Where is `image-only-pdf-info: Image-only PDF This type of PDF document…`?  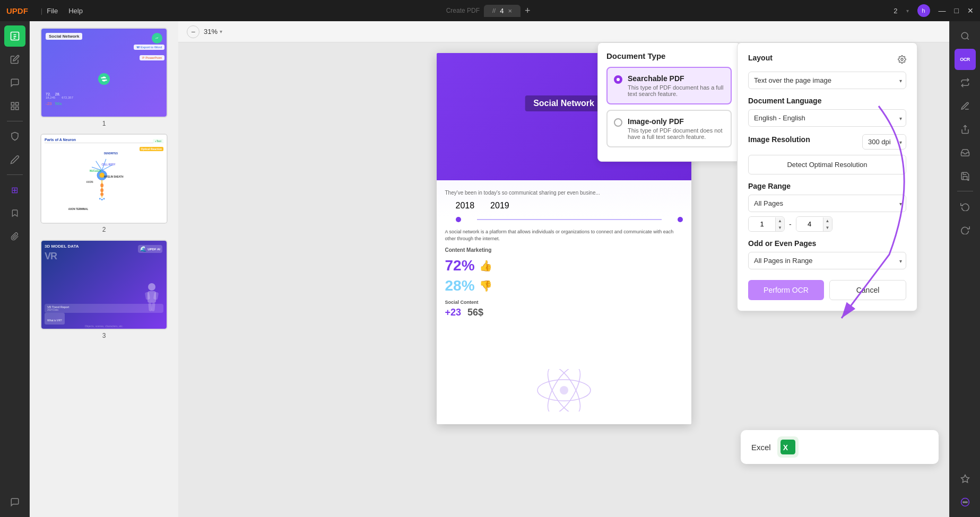
image-only-pdf-info: Image-only PDF This type of PDF document… is located at coordinates (676, 128).